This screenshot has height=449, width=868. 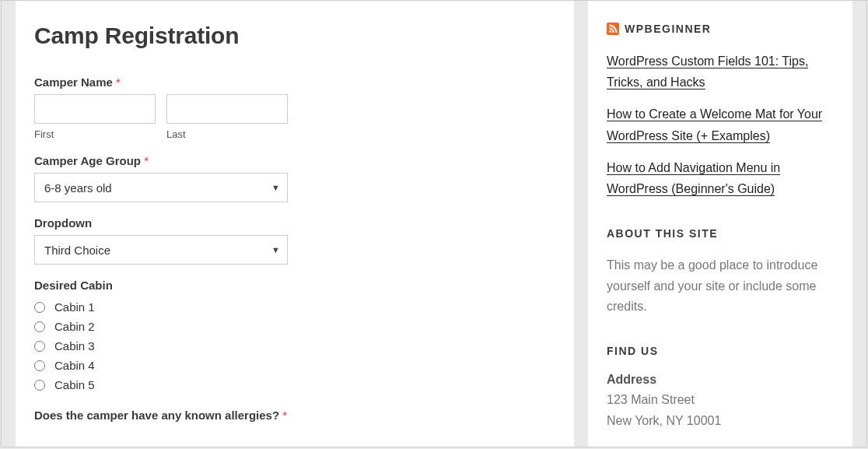 What do you see at coordinates (295, 346) in the screenshot?
I see `cabin-radio-item: Cabin 3` at bounding box center [295, 346].